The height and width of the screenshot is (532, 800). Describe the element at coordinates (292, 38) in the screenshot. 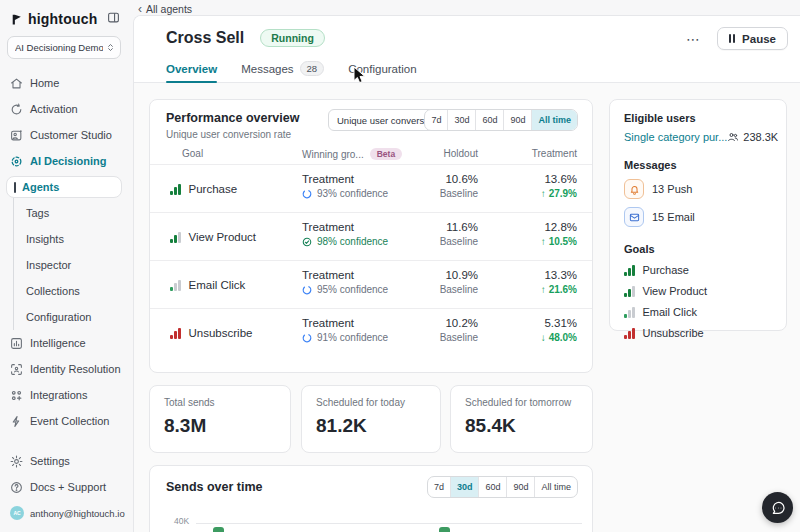

I see `status-badge: Running` at that location.